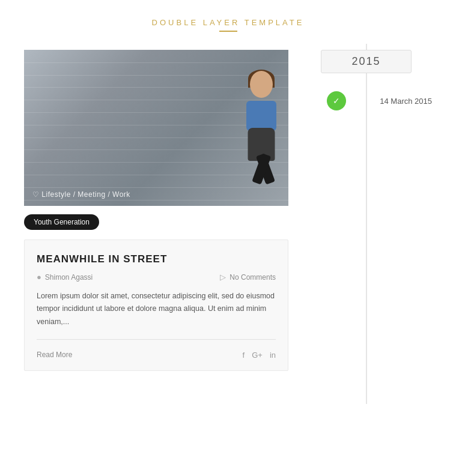  What do you see at coordinates (252, 277) in the screenshot?
I see `comments-text: No Comments` at bounding box center [252, 277].